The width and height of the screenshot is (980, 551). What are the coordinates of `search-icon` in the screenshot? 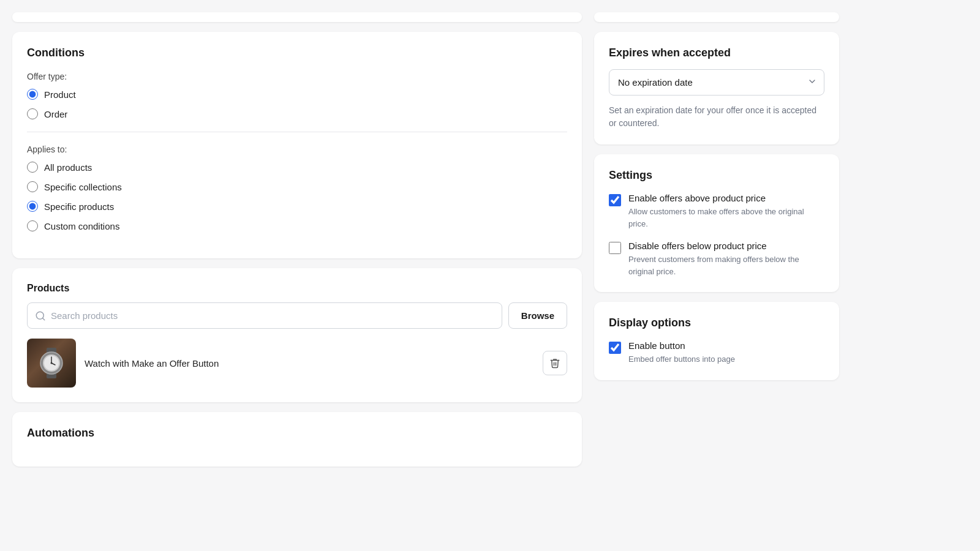 It's located at (40, 316).